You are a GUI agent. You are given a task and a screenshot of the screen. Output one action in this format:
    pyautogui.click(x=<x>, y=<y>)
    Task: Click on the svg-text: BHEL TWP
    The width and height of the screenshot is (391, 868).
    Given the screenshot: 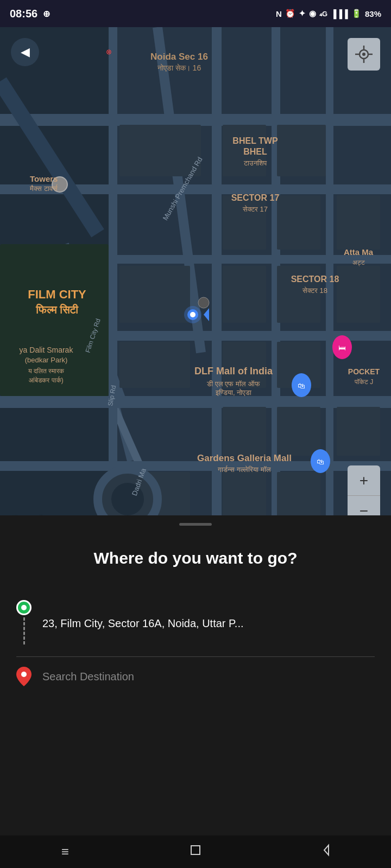 What is the action you would take?
    pyautogui.click(x=255, y=141)
    